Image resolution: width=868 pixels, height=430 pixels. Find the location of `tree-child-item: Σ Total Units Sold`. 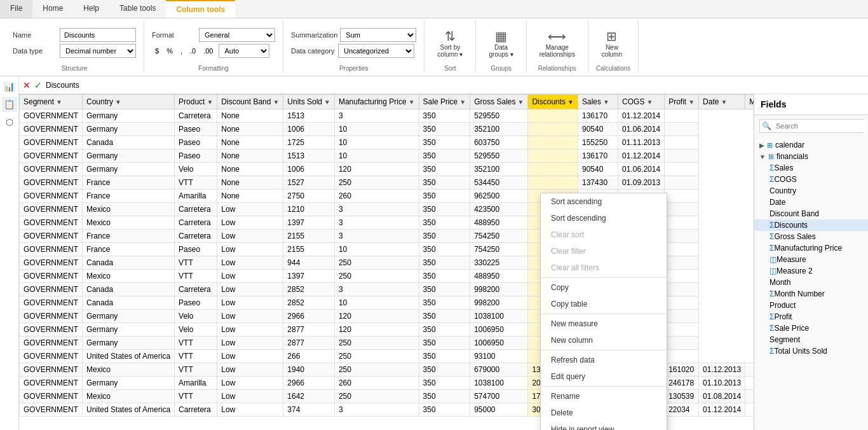

tree-child-item: Σ Total Units Sold is located at coordinates (811, 351).